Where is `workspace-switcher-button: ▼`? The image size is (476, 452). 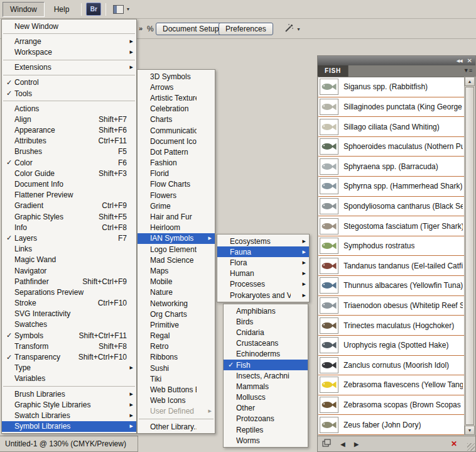 workspace-switcher-button: ▼ is located at coordinates (122, 9).